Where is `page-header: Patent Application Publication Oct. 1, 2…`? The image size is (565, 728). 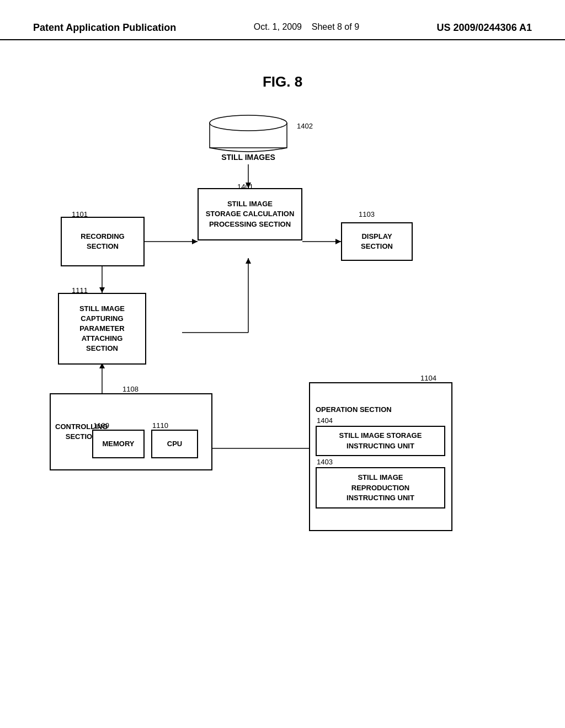 page-header: Patent Application Publication Oct. 1, 2… is located at coordinates (282, 20).